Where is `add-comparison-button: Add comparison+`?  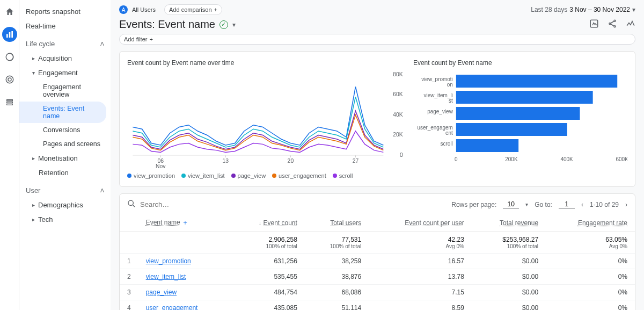
add-comparison-button: Add comparison+ is located at coordinates (193, 10).